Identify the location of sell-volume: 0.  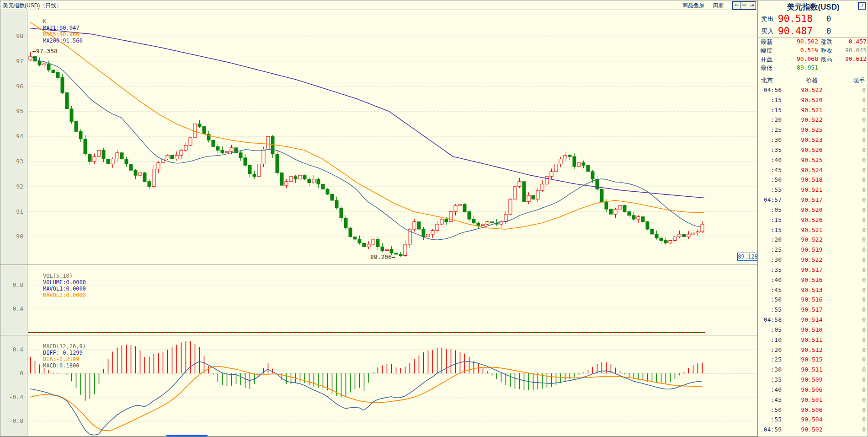
(829, 19).